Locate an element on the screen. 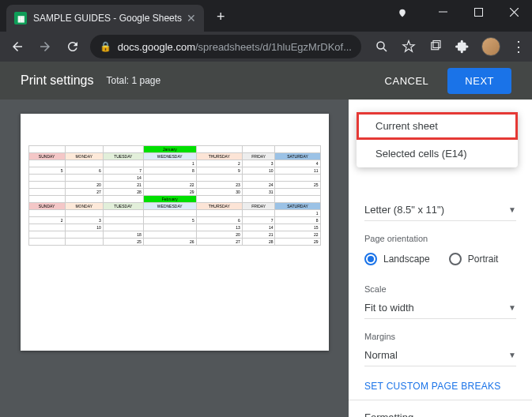 This screenshot has height=417, width=532. custom-page-breaks-link: SET CUSTOM PAGE BREAKS is located at coordinates (440, 385).